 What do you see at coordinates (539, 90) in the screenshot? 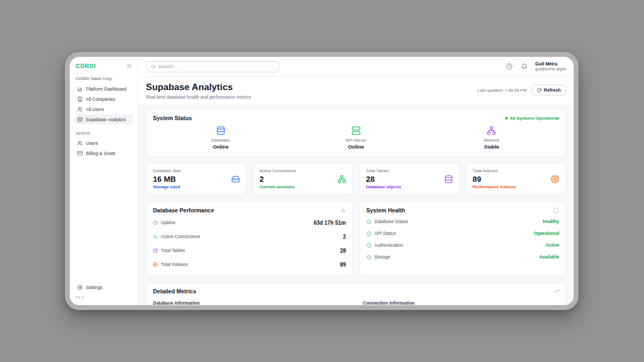
I see `refresh-icon` at bounding box center [539, 90].